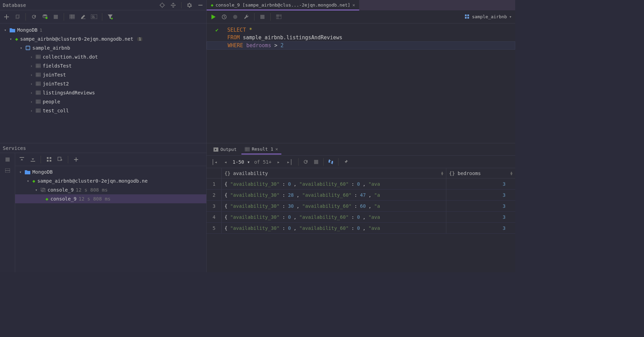 The width and height of the screenshot is (644, 337). What do you see at coordinates (173, 5) in the screenshot?
I see `collapse-icon` at bounding box center [173, 5].